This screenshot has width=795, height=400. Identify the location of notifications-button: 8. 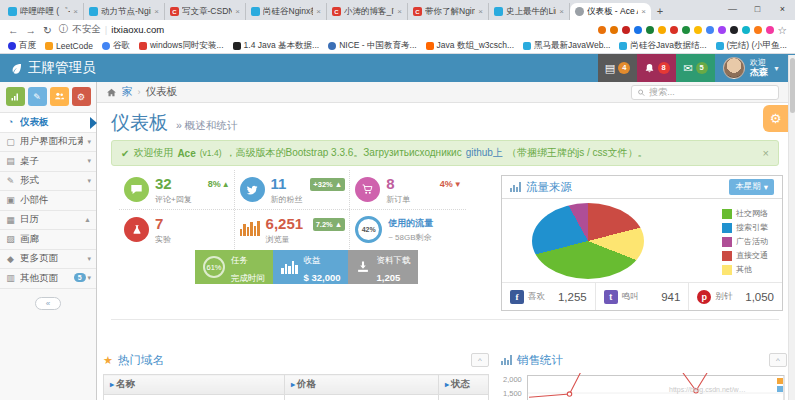
(656, 68).